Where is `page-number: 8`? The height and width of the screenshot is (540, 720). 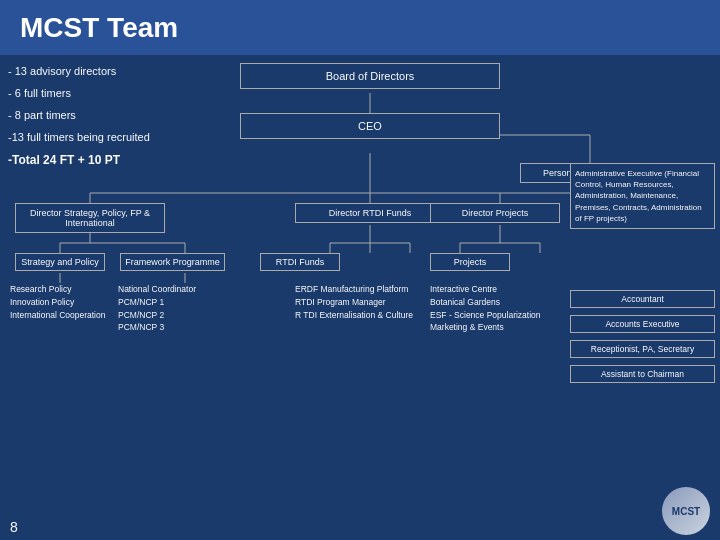
page-number: 8 is located at coordinates (14, 527).